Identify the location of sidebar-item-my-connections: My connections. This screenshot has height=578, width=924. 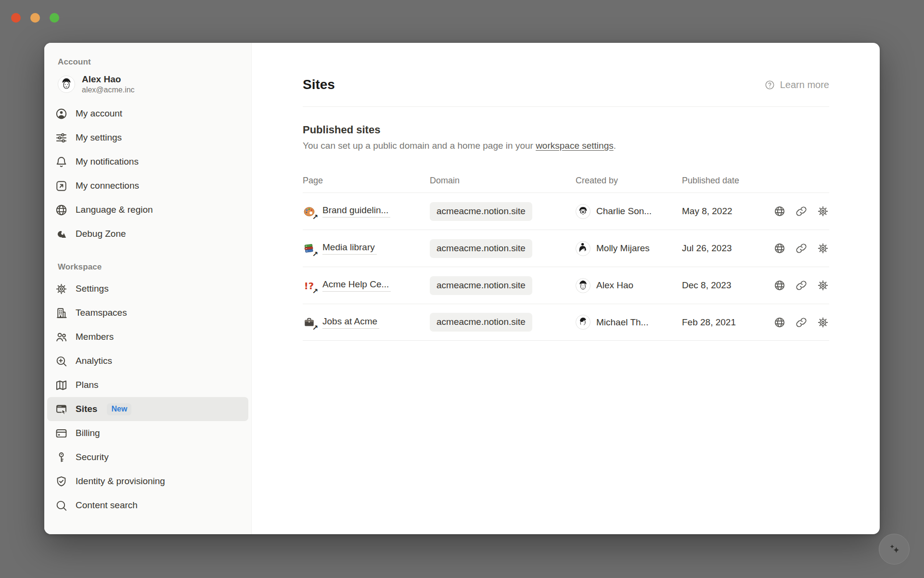
(148, 186).